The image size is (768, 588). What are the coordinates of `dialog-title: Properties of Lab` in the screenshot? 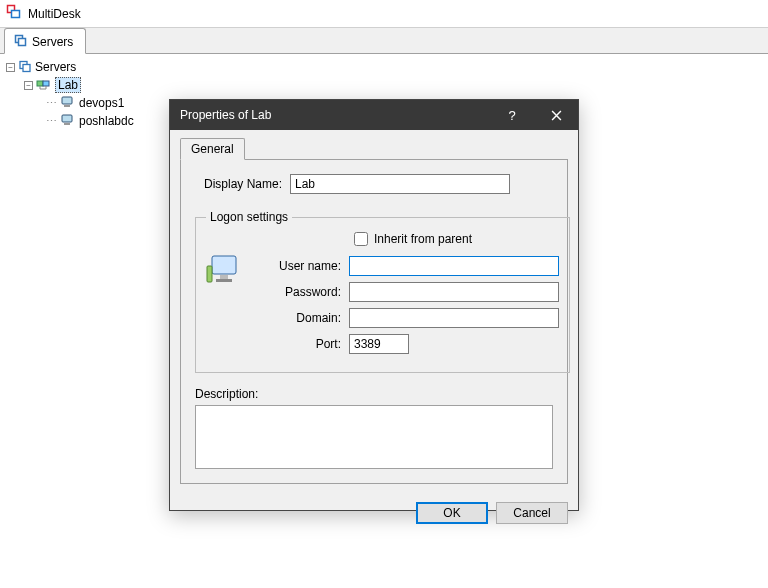 It's located at (226, 115).